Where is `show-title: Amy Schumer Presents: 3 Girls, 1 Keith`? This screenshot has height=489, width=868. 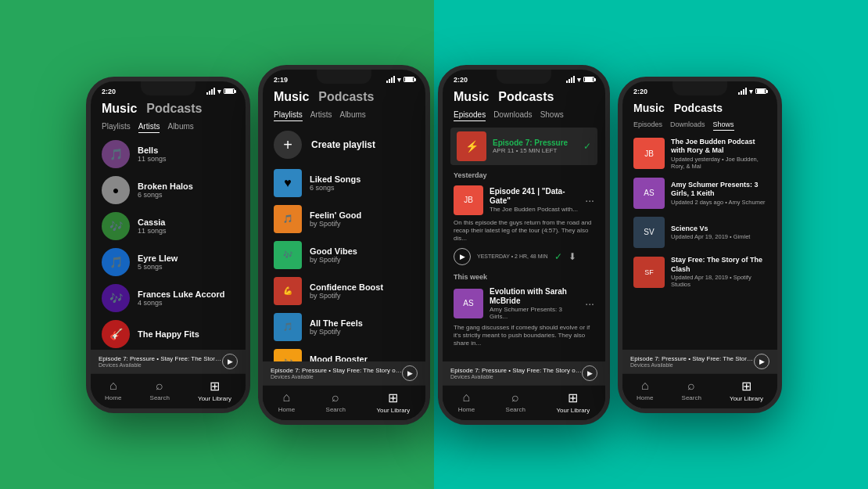
show-title: Amy Schumer Presents: 3 Girls, 1 Keith is located at coordinates (719, 189).